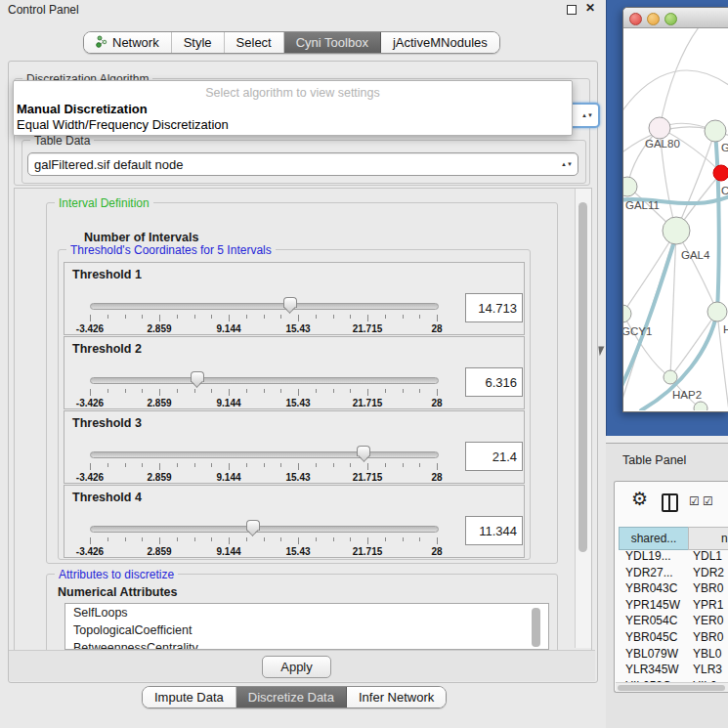 The image size is (728, 728). What do you see at coordinates (294, 522) in the screenshot?
I see `threshold-4-panel: Threshold 4 -3.426 2.859 9.144 15.43 21.…` at bounding box center [294, 522].